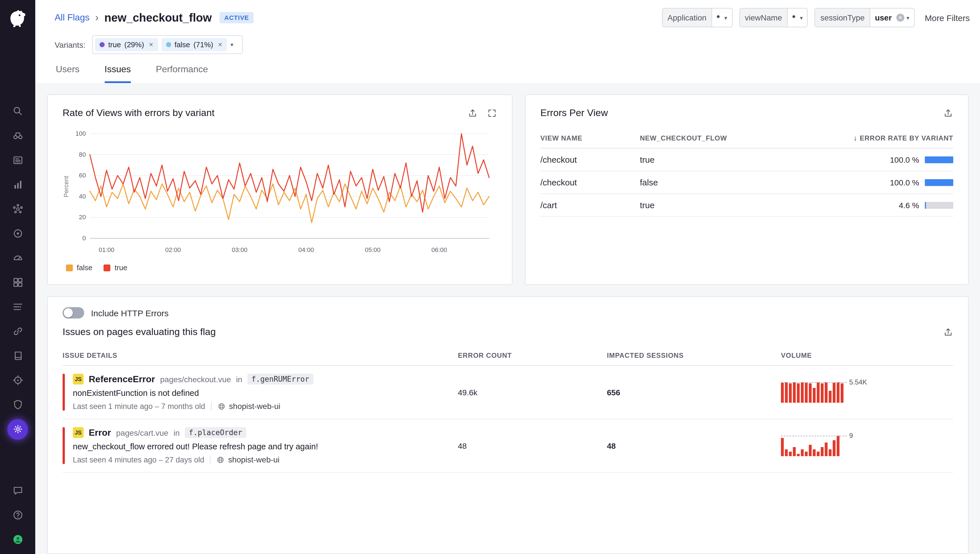 The image size is (980, 554). I want to click on include-http-errors-toggle, so click(73, 313).